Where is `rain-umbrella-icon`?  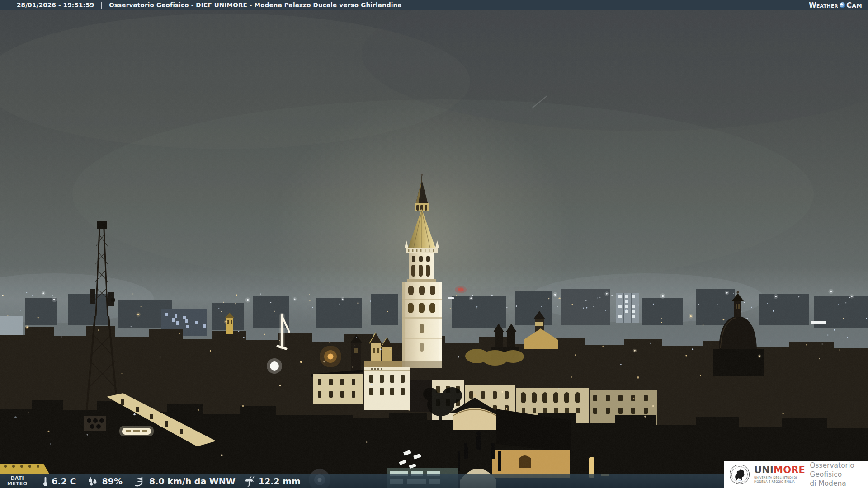
rain-umbrella-icon is located at coordinates (250, 481).